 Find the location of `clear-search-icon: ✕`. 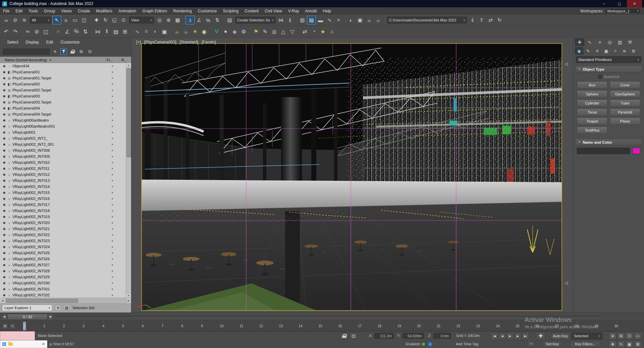

clear-search-icon: ✕ is located at coordinates (55, 52).